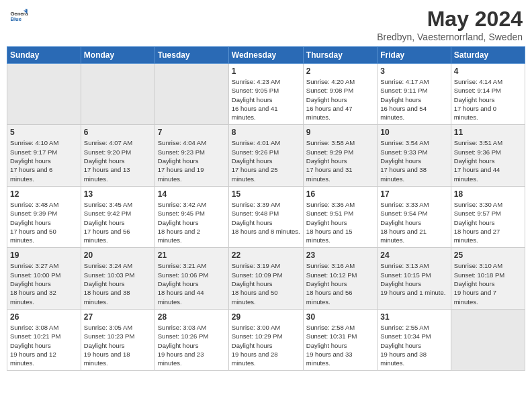  I want to click on day-info: Sunrise: 2:55 AMSunset: 10:34 PMDaylight…, so click(414, 345).